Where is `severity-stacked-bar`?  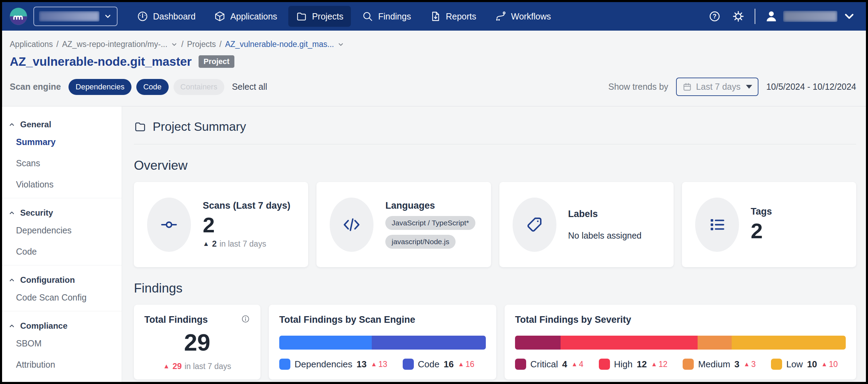 severity-stacked-bar is located at coordinates (680, 343).